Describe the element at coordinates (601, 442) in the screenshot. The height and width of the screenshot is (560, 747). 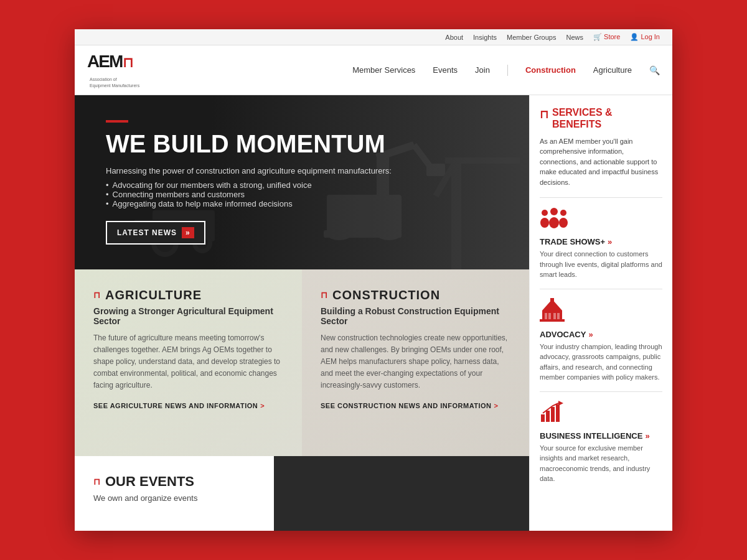
I see `business-intelligence-item: BUSINESS INTELLIGENCE » Your source for …` at that location.